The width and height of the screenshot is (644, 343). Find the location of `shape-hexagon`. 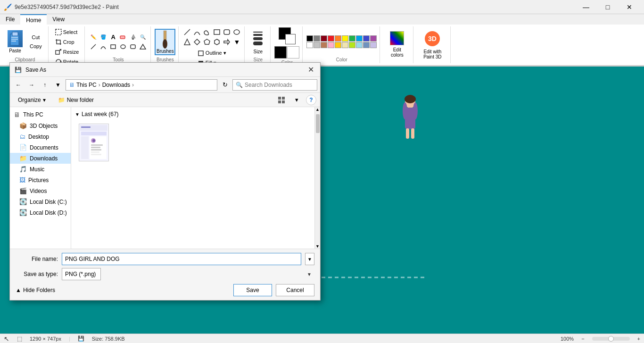

shape-hexagon is located at coordinates (217, 42).